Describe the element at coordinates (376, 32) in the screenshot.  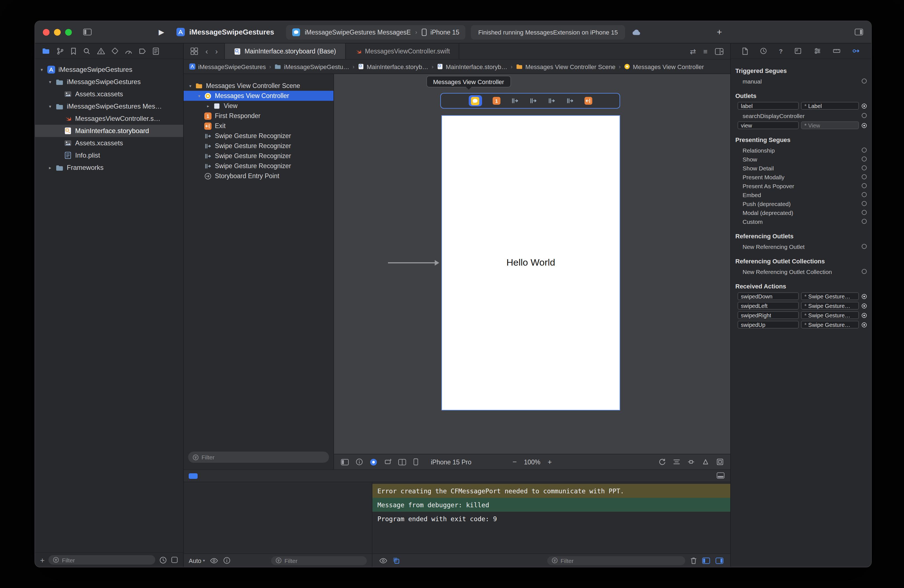
I see `scheme-selector: iMessageSwipeGestures MessagesE › iPhone…` at that location.